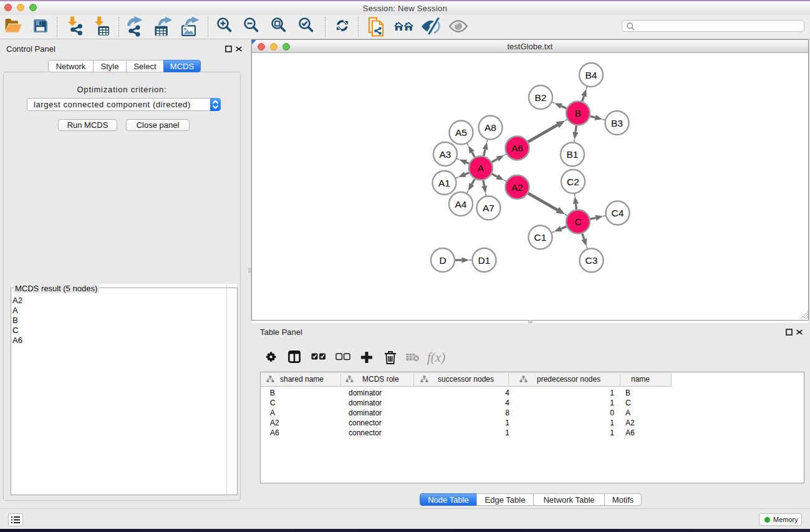 This screenshot has width=810, height=532. What do you see at coordinates (592, 261) in the screenshot?
I see `svg-text: C3` at bounding box center [592, 261].